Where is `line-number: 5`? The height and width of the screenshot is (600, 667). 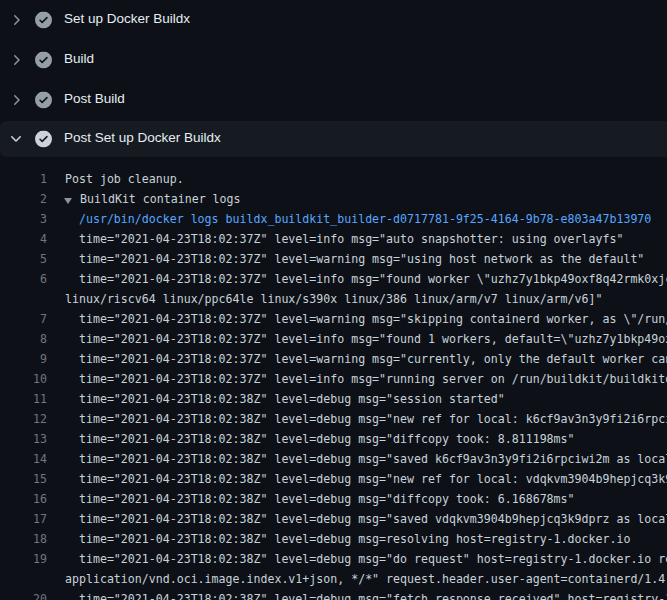 line-number: 5 is located at coordinates (24, 259).